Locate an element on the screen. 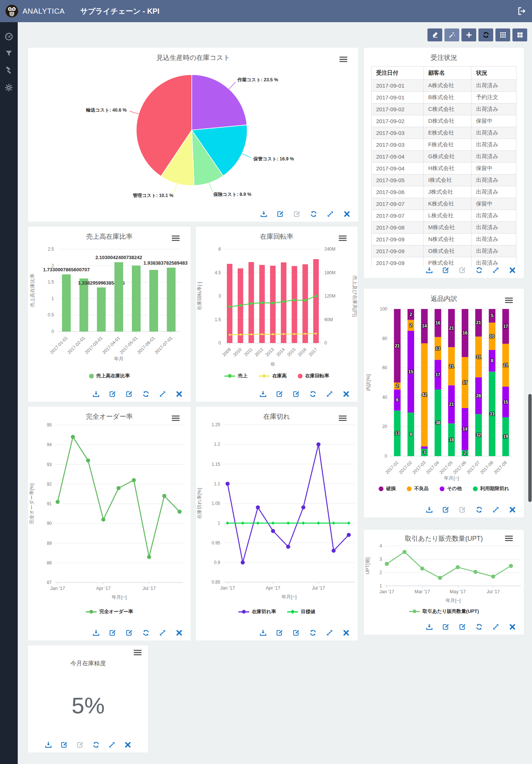  sidebar-item-tools is located at coordinates (9, 71).